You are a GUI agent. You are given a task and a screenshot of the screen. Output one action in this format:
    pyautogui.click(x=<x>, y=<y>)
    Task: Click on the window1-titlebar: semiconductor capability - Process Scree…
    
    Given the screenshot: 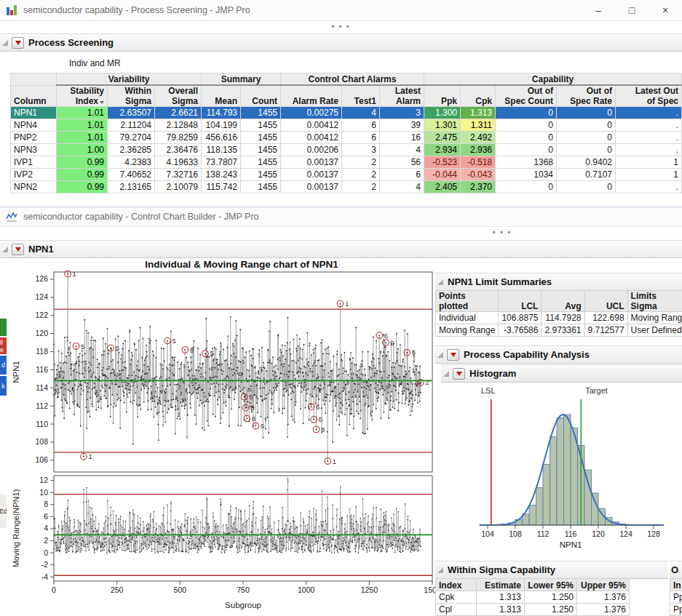 What is the action you would take?
    pyautogui.click(x=341, y=10)
    